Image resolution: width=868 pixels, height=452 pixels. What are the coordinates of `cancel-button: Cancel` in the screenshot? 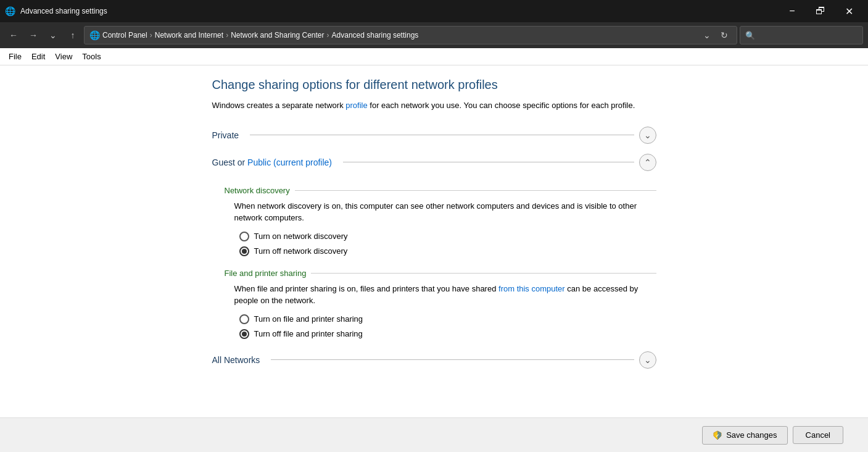 It's located at (818, 435).